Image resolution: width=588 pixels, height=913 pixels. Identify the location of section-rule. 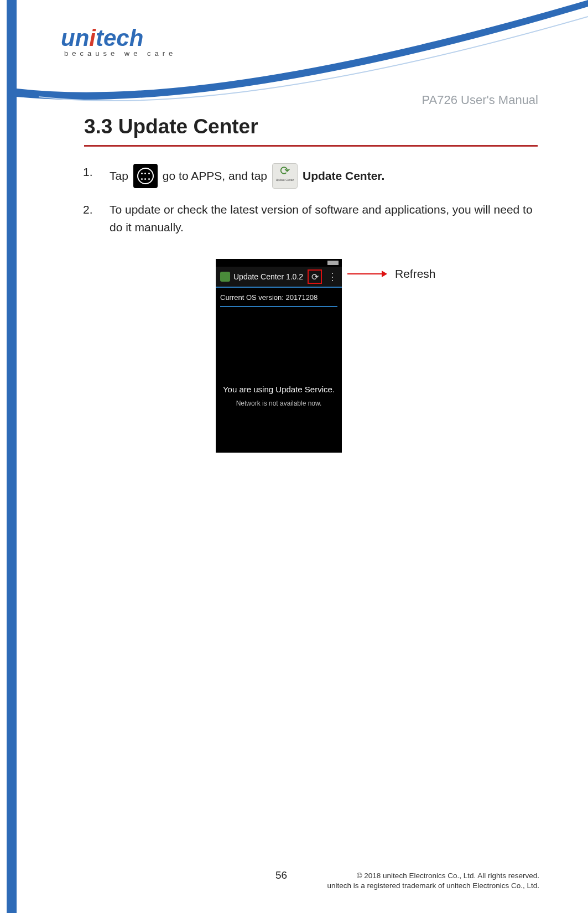
(311, 146).